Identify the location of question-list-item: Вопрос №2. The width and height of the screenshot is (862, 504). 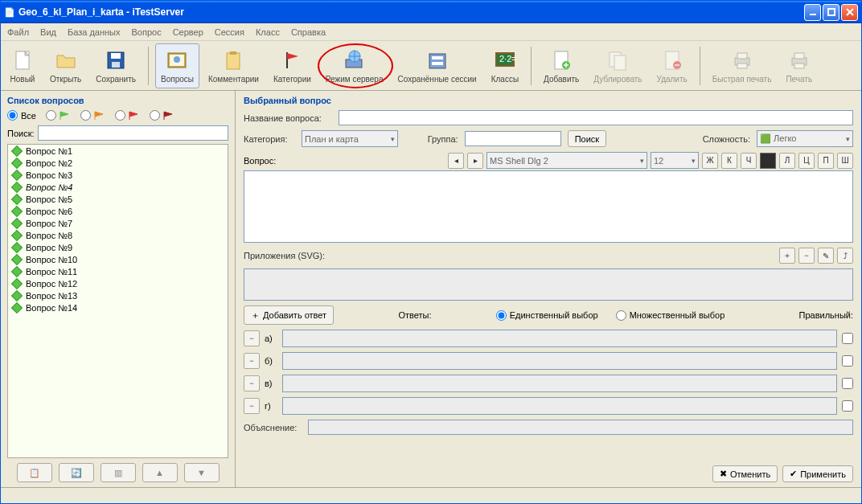
(117, 162).